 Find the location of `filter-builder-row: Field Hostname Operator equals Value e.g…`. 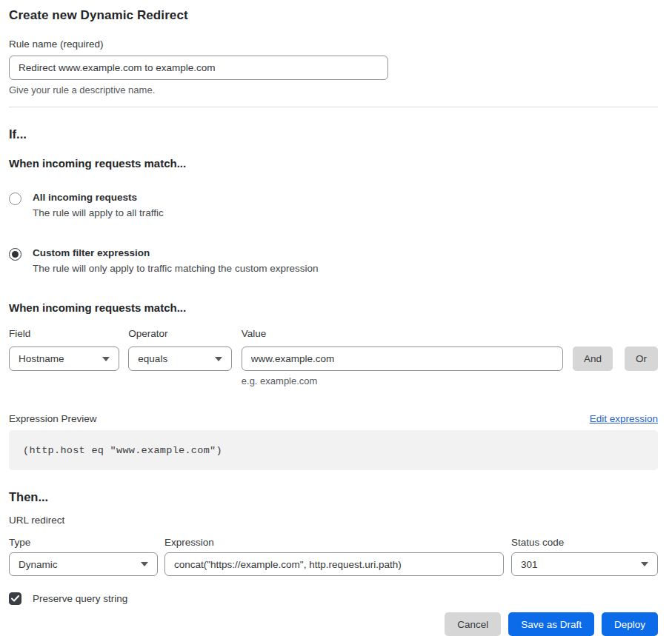

filter-builder-row: Field Hostname Operator equals Value e.g… is located at coordinates (333, 357).